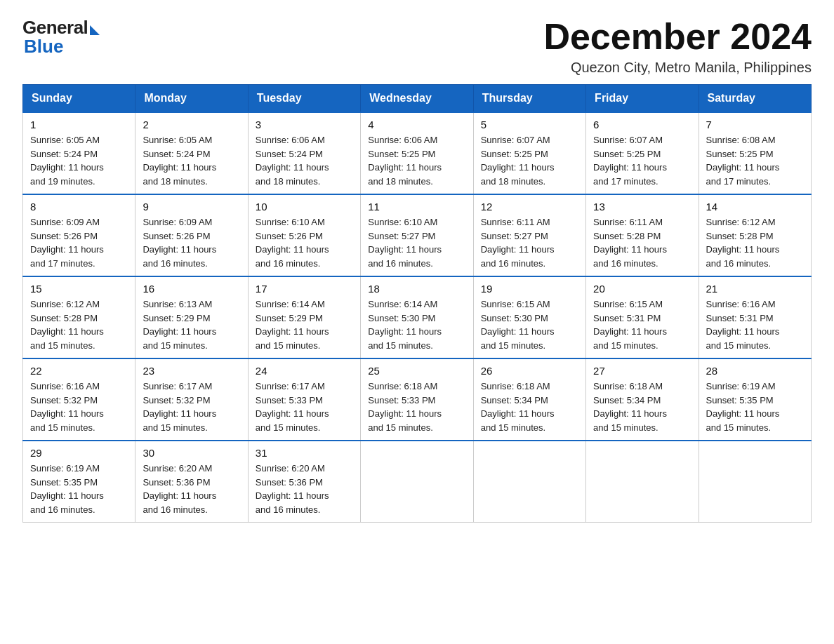  What do you see at coordinates (417, 161) in the screenshot?
I see `day-info: Sunrise: 6:06 AMSunset: 5:25 PMDaylight:…` at bounding box center [417, 161].